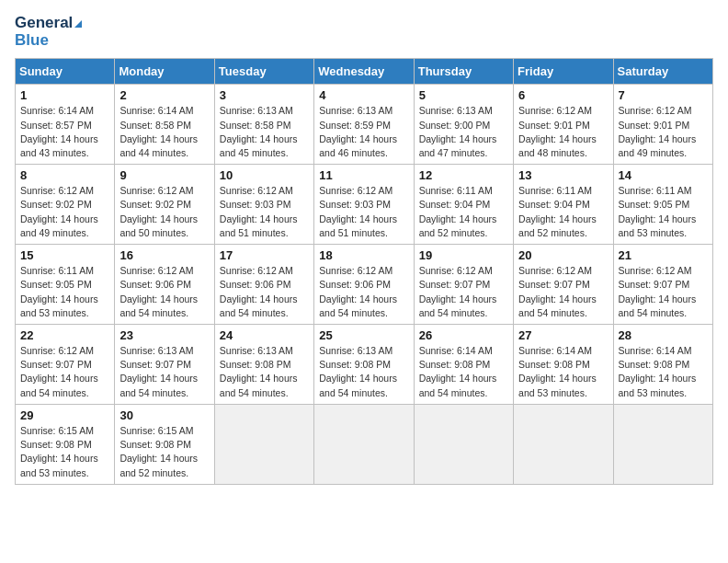  I want to click on calendar-cell: 7Sunrise: 6:12 AMSunset: 9:01 PMDaylight…, so click(663, 125).